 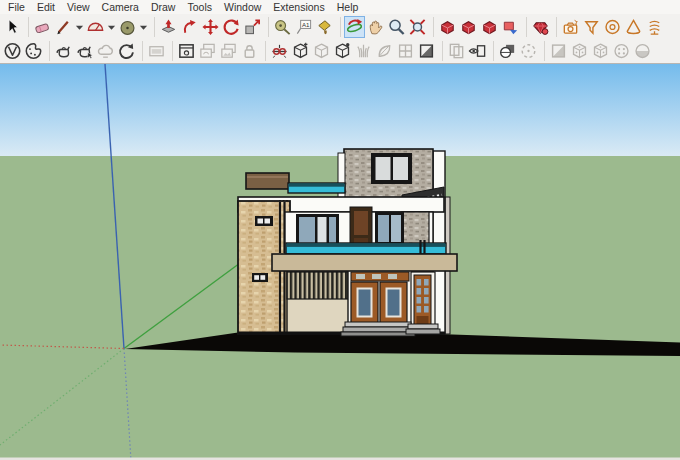 I want to click on vray-render-cloud-icon, so click(x=106, y=51).